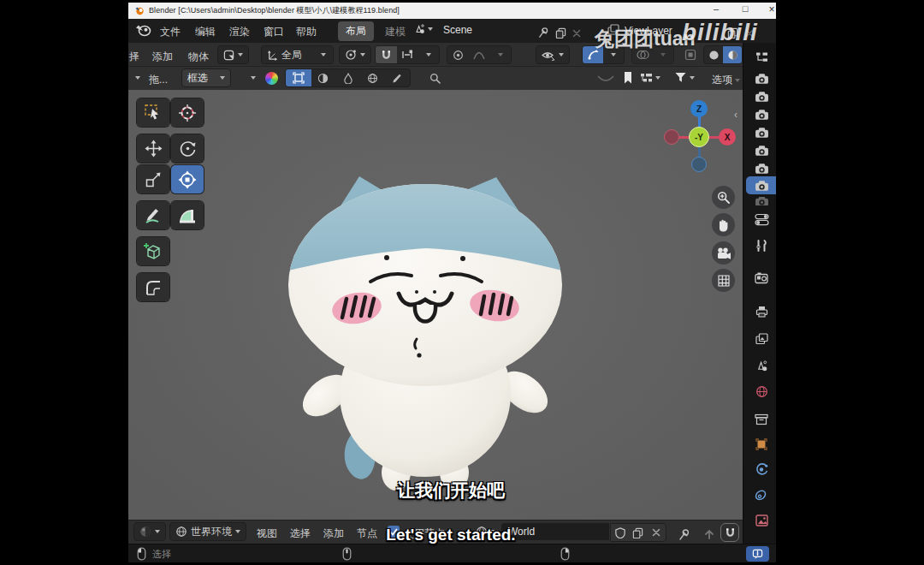  Describe the element at coordinates (577, 33) in the screenshot. I see `scene-unlink-icon` at that location.